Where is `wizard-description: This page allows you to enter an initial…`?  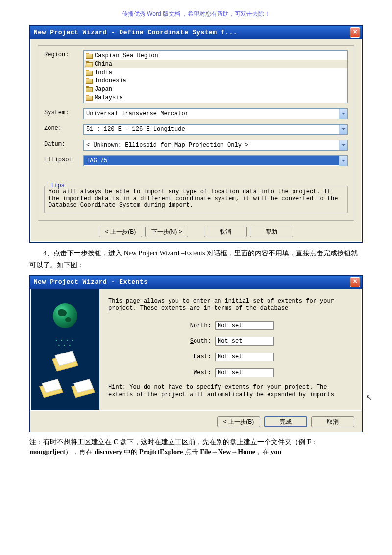
wizard-description: This page allows you to enter an initial… is located at coordinates (230, 305).